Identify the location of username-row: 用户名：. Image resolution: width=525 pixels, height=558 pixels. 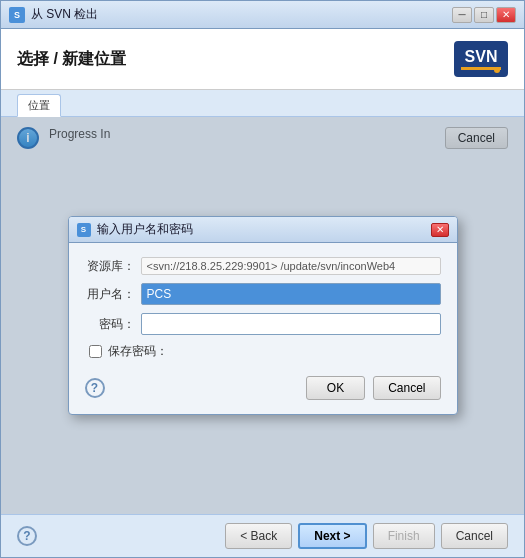
(263, 294).